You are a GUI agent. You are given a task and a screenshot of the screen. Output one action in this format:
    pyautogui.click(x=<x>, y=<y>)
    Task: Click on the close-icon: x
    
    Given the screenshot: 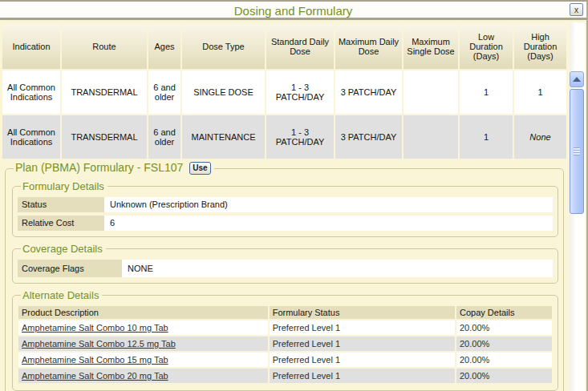 What is the action you would take?
    pyautogui.click(x=576, y=10)
    